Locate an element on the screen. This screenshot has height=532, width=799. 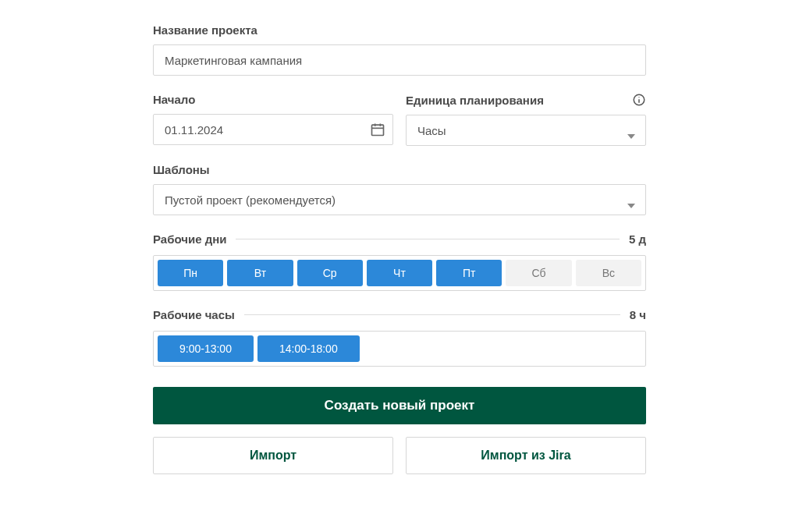
day-toggle-6: Вс is located at coordinates (609, 273).